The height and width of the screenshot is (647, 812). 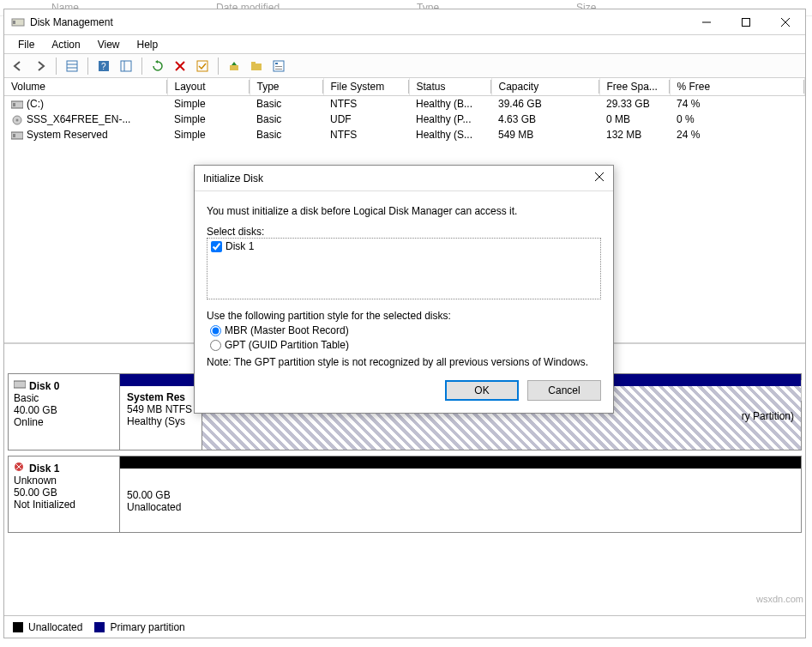 What do you see at coordinates (286, 88) in the screenshot?
I see `col-type: Type` at bounding box center [286, 88].